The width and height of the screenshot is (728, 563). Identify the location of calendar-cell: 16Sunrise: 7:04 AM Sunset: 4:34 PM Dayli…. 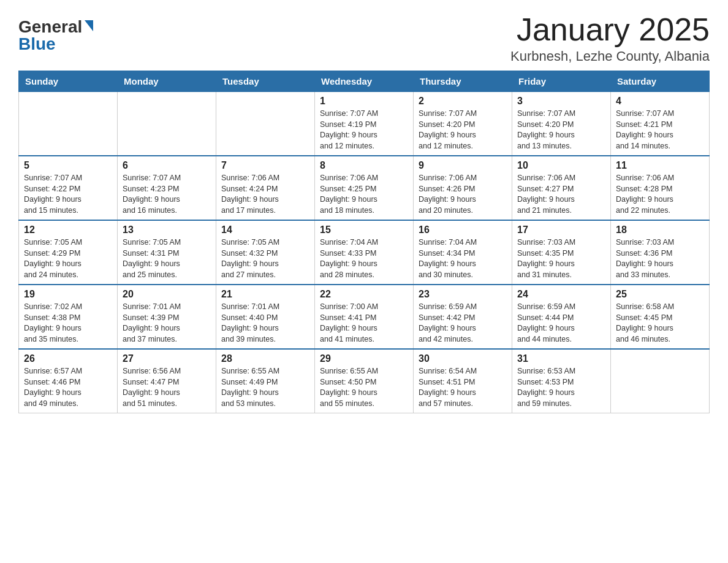
(463, 253).